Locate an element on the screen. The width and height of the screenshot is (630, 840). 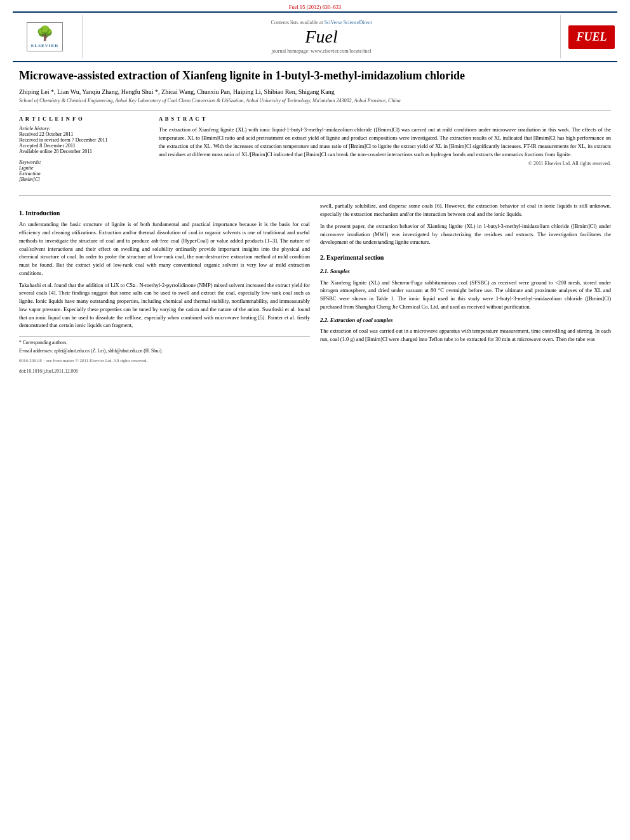
authors-text: Zhiping Lei *, Lian Wu, Yanqiu Zhang, He… is located at coordinates (177, 91).